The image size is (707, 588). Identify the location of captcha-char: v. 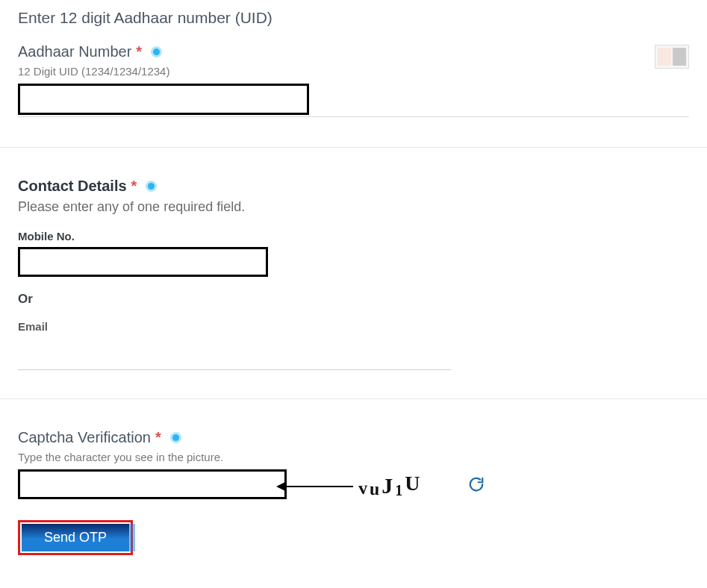
(363, 489).